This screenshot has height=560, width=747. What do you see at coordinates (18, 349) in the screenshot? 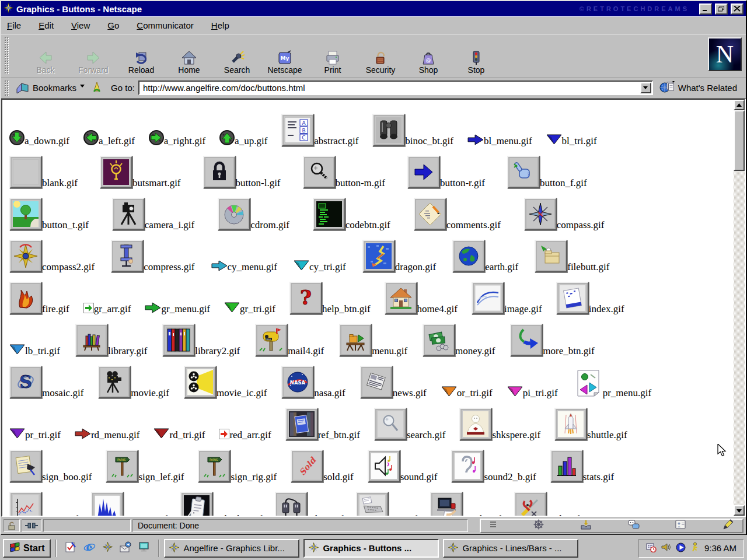
I see `lb_tri-image` at bounding box center [18, 349].